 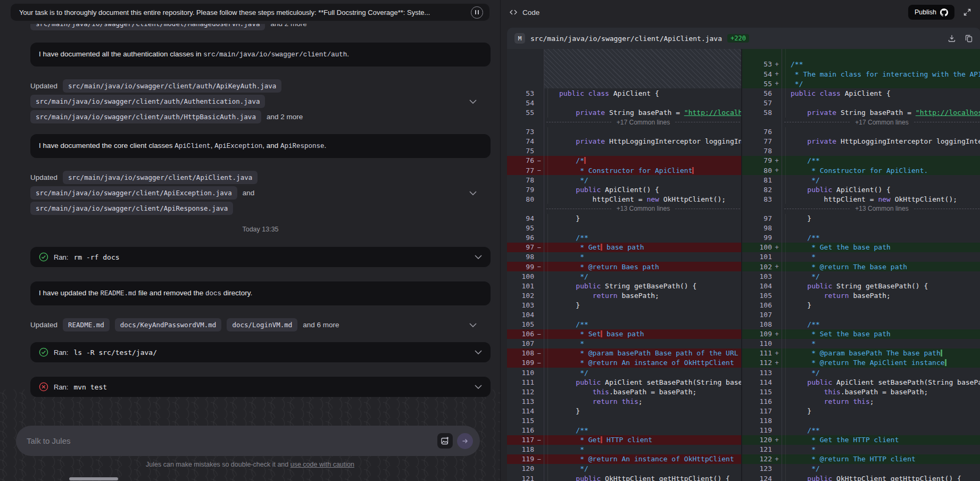 I want to click on diff-row: 100 */, so click(x=624, y=276).